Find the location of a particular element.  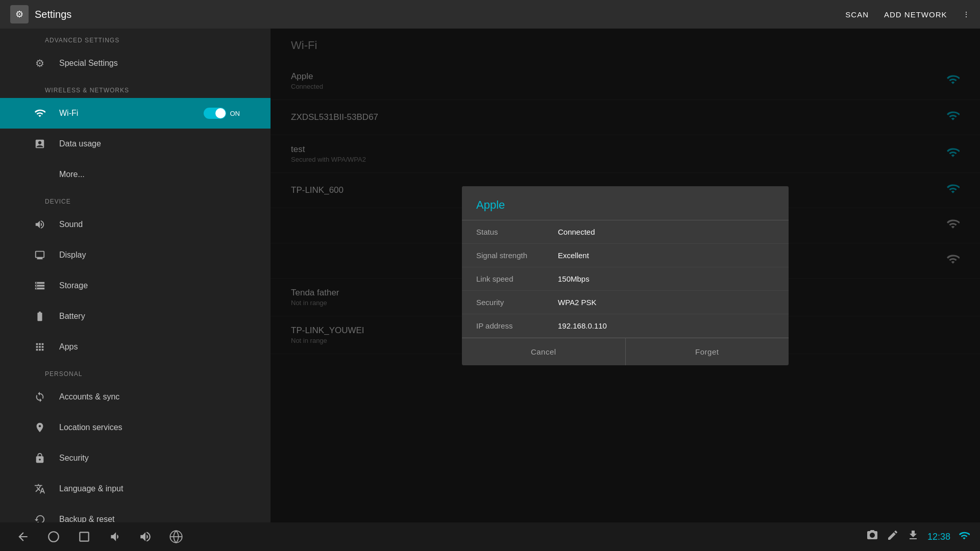

sidebar-item-more: More... is located at coordinates (135, 174).